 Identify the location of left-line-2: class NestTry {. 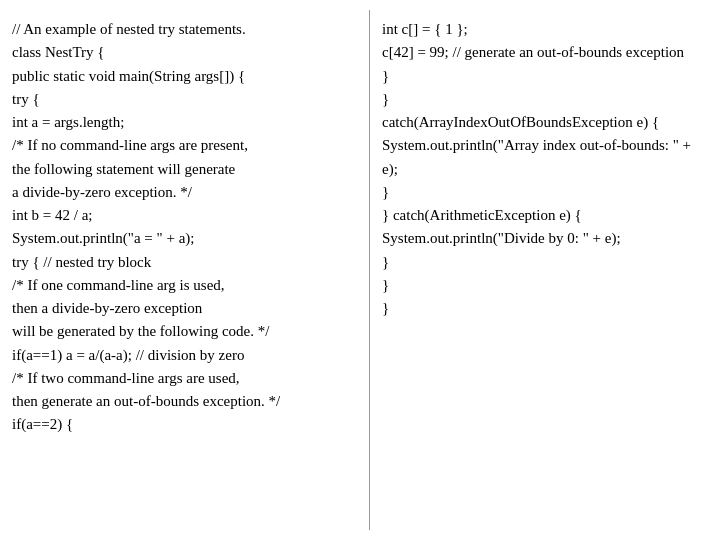
(184, 52).